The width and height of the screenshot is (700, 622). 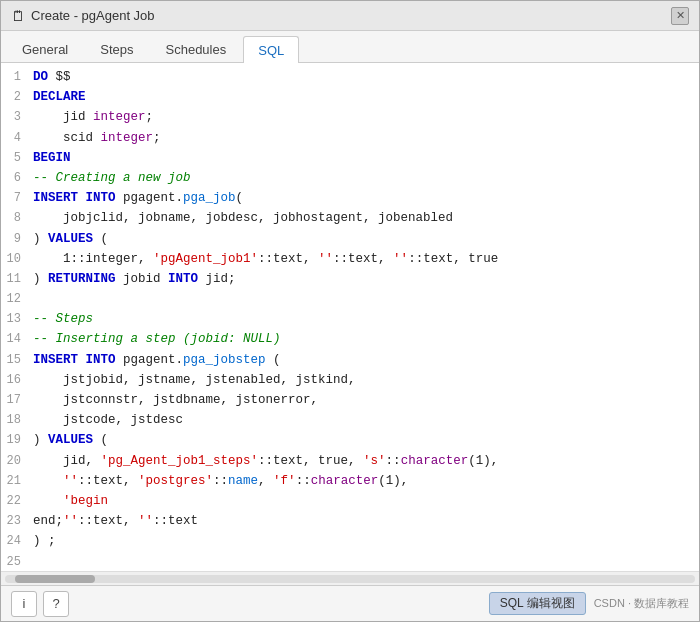 I want to click on line-content: -- Steps, so click(x=364, y=319).